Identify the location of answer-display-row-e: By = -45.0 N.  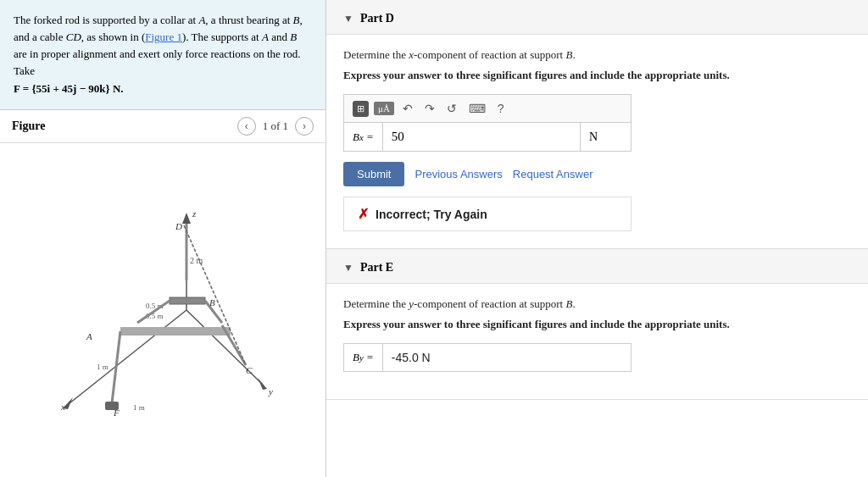
(487, 358).